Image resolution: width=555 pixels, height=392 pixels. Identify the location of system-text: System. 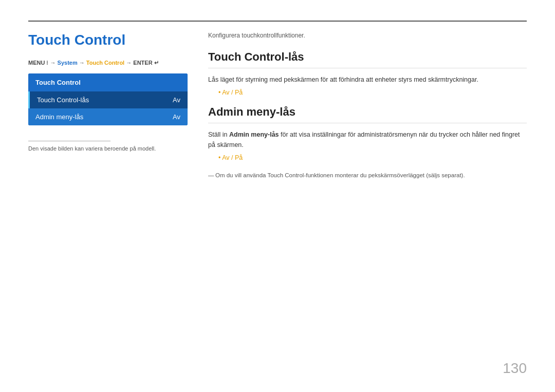
(68, 63).